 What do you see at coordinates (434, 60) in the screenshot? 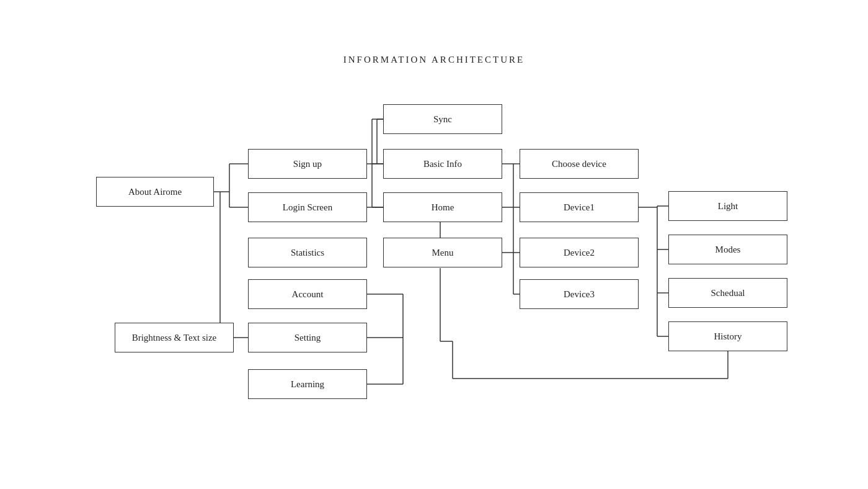
I see `page-title: INFORMATION ARCHITECTURE` at bounding box center [434, 60].